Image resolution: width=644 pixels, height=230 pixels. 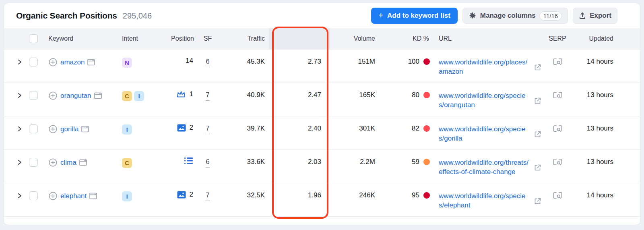 I want to click on url-cell: www.worldwildlife.org/species/elephant, so click(x=490, y=201).